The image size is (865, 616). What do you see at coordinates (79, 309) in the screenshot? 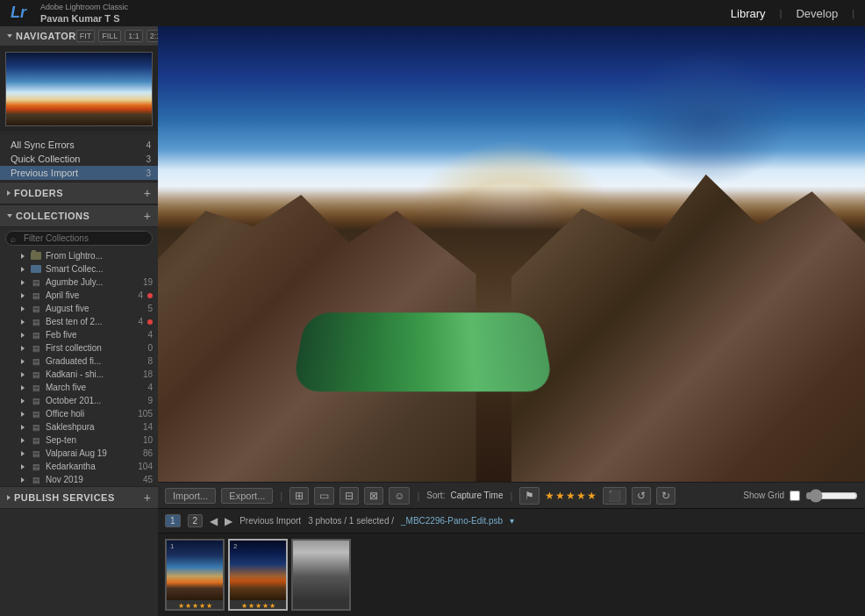
I see `collection-item-august-five: ▤ August five 5` at bounding box center [79, 309].